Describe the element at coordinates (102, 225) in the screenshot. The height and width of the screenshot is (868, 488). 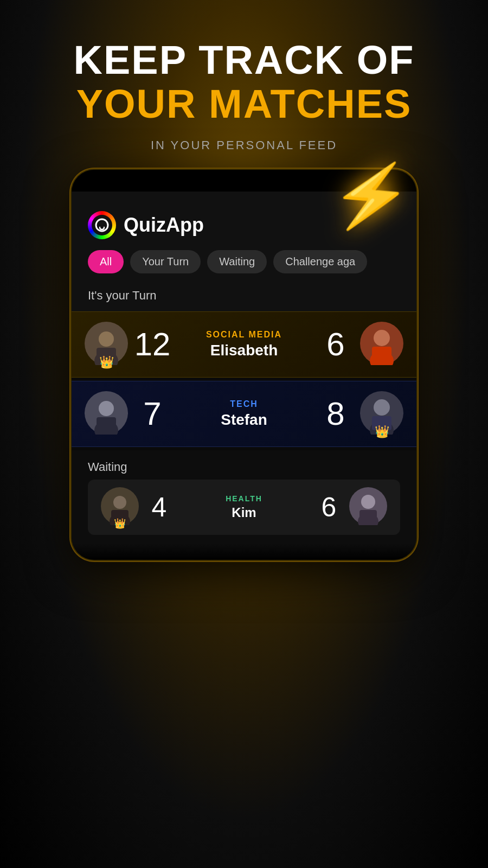
I see `app-logo` at that location.